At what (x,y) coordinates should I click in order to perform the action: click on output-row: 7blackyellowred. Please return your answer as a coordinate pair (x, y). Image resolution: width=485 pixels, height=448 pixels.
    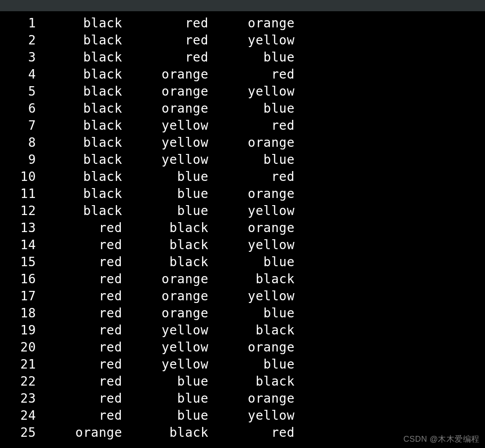
    Looking at the image, I should click on (242, 126).